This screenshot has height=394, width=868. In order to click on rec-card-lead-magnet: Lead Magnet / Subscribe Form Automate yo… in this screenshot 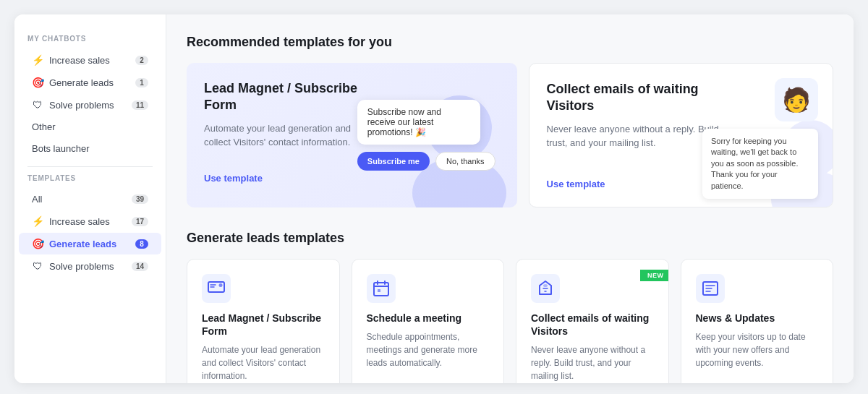, I will do `click(352, 135)`.